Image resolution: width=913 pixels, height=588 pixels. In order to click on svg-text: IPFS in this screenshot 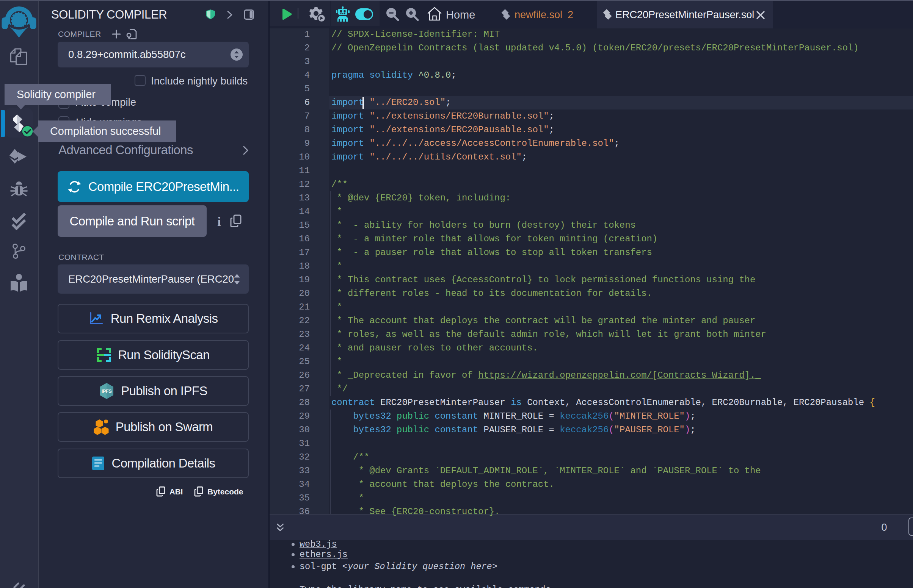, I will do `click(107, 391)`.